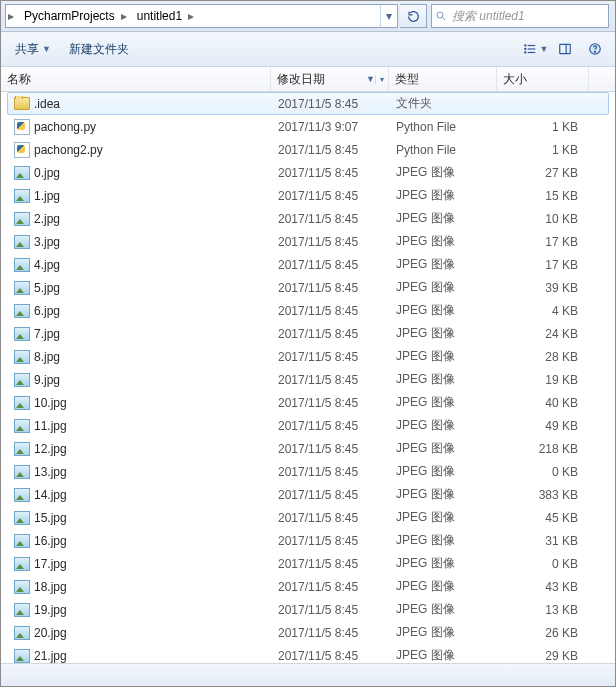  Describe the element at coordinates (140, 610) in the screenshot. I see `file-name-cell: 19.jpg` at that location.